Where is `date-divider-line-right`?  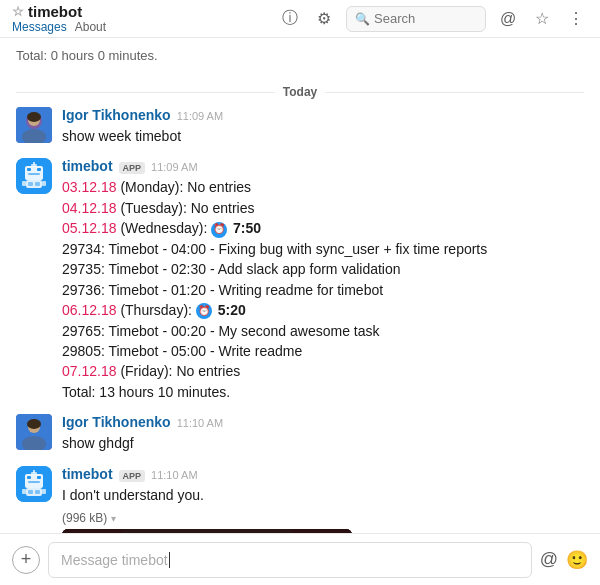
date-divider-line-right is located at coordinates (454, 92).